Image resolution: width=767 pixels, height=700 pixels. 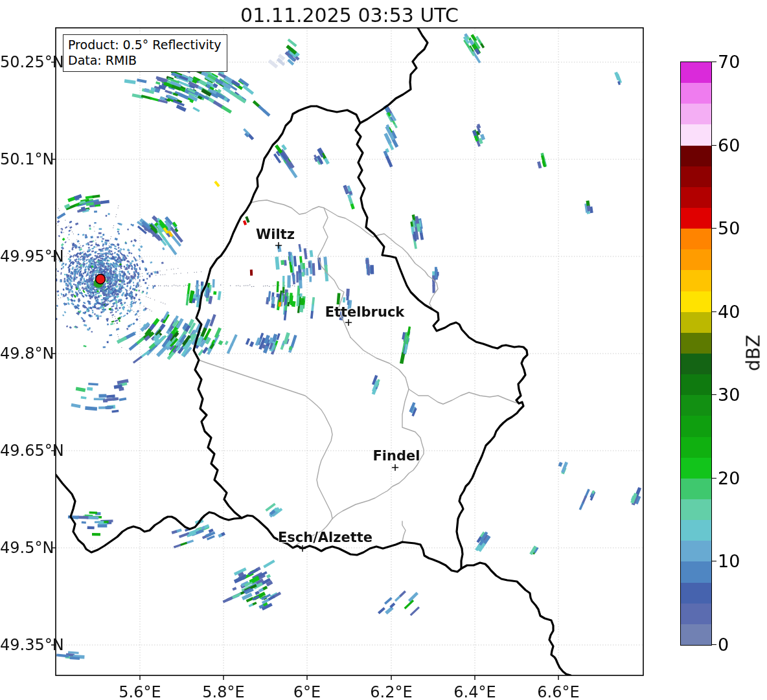 I want to click on y-tick-label: 49.35°N, so click(x=26, y=645).